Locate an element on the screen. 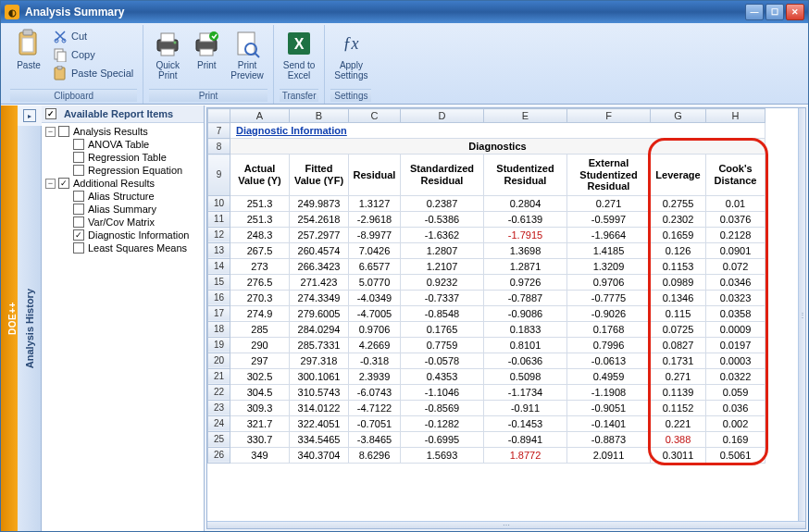 The image size is (809, 532). row-header: 18 is located at coordinates (219, 329).